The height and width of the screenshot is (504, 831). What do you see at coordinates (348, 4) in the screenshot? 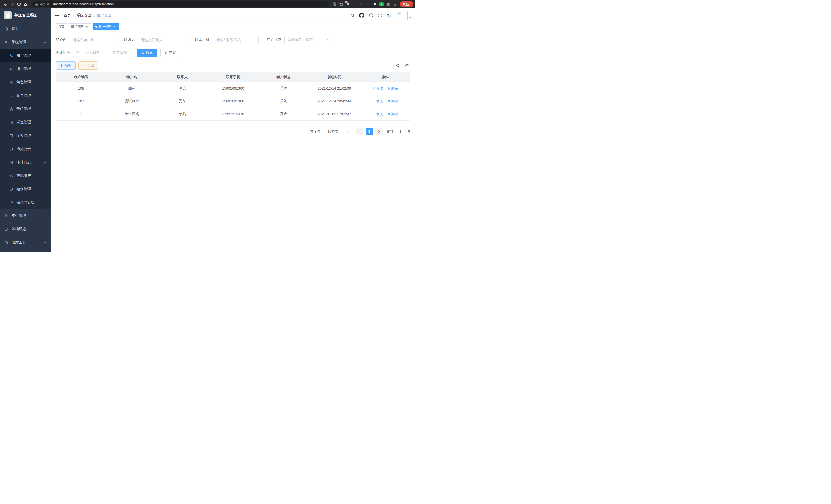
I see `extension-icon-1: 10` at bounding box center [348, 4].